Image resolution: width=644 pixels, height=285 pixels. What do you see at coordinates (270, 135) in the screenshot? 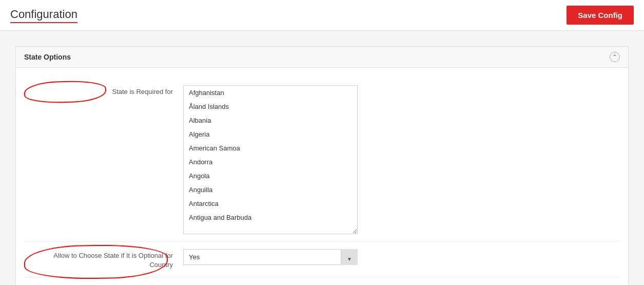
I see `list-item: Algeria` at bounding box center [270, 135].